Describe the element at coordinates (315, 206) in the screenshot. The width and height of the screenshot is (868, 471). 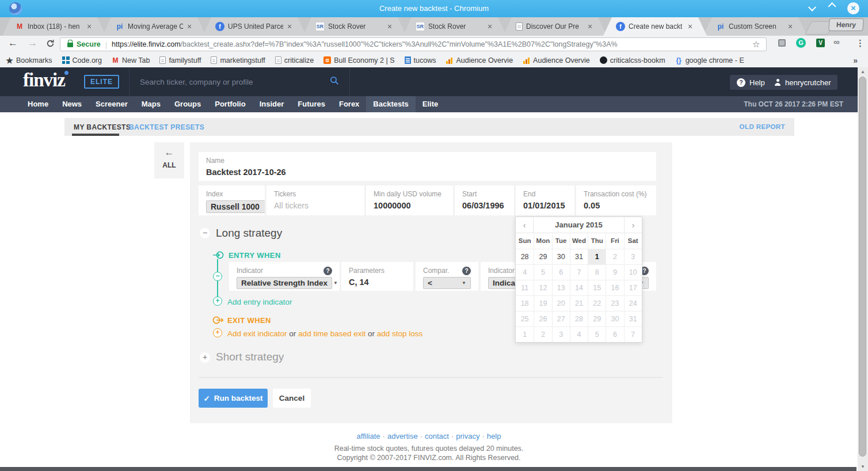
I see `field-value: All tickers` at that location.